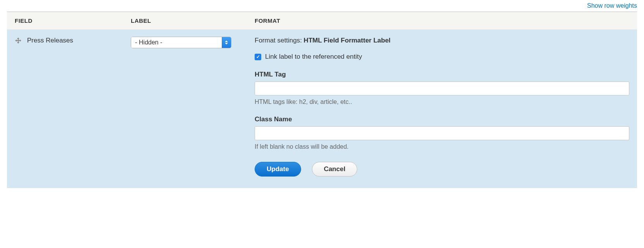  I want to click on label-select: - Hidden -, so click(181, 42).